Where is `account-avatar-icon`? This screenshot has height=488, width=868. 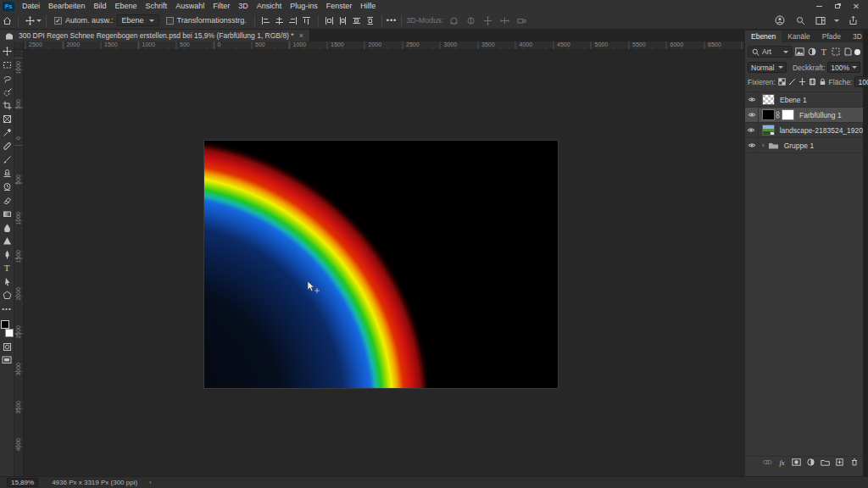 account-avatar-icon is located at coordinates (780, 20).